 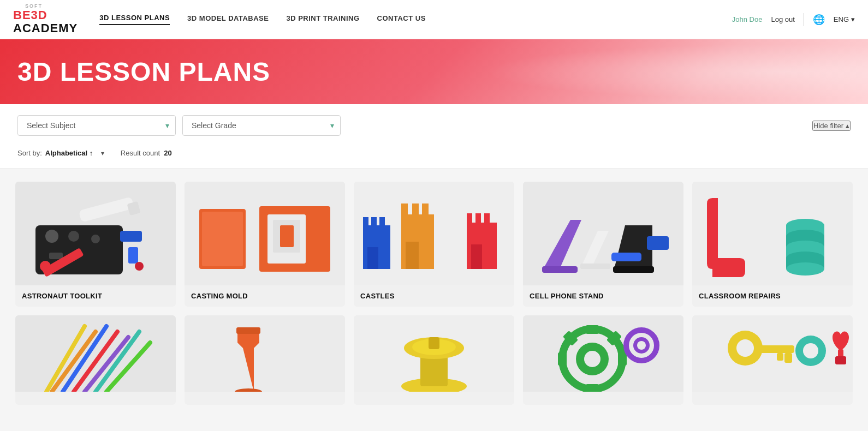 What do you see at coordinates (747, 20) in the screenshot?
I see `nav-username: John Doe` at bounding box center [747, 20].